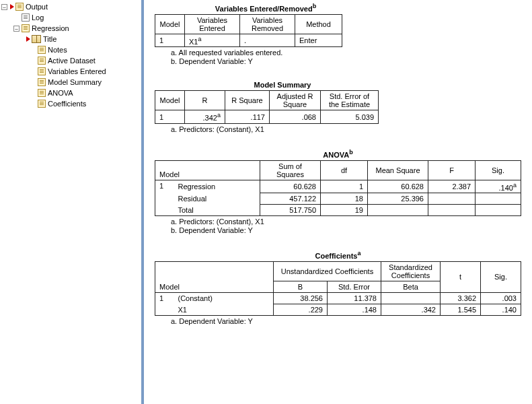  I want to click on table-model-summary: Model Summary Model R R Square Adjusted …, so click(339, 108).